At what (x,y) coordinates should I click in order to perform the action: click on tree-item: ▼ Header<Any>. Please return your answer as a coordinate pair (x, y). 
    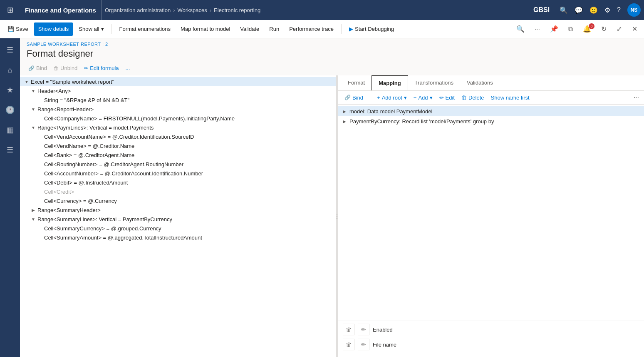
    Looking at the image, I should click on (178, 91).